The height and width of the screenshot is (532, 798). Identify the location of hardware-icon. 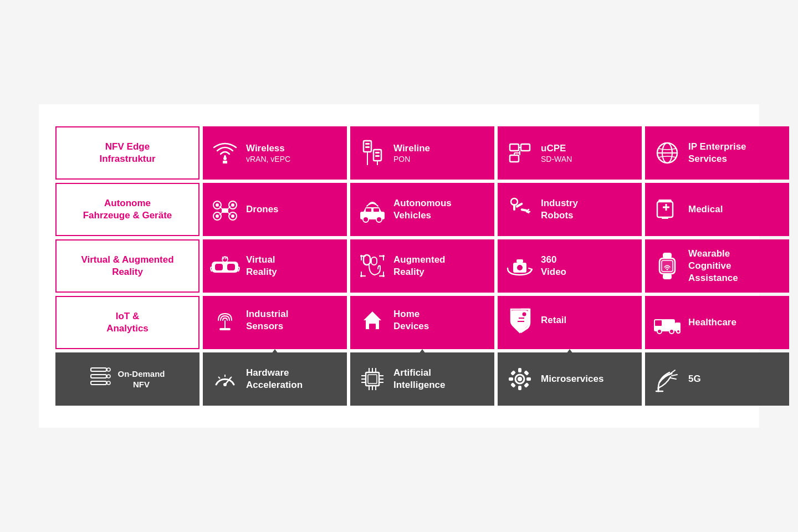
(225, 379).